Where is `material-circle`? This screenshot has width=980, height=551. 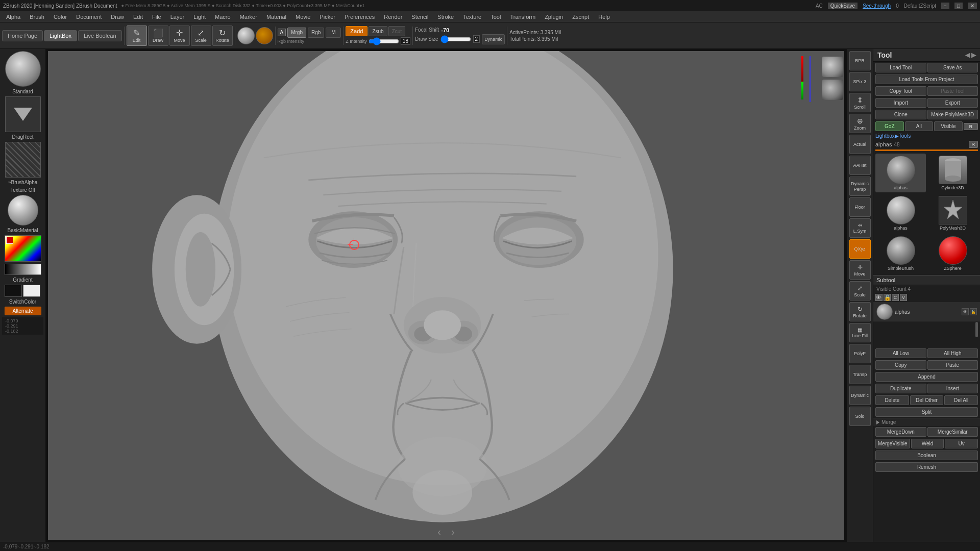
material-circle is located at coordinates (246, 36).